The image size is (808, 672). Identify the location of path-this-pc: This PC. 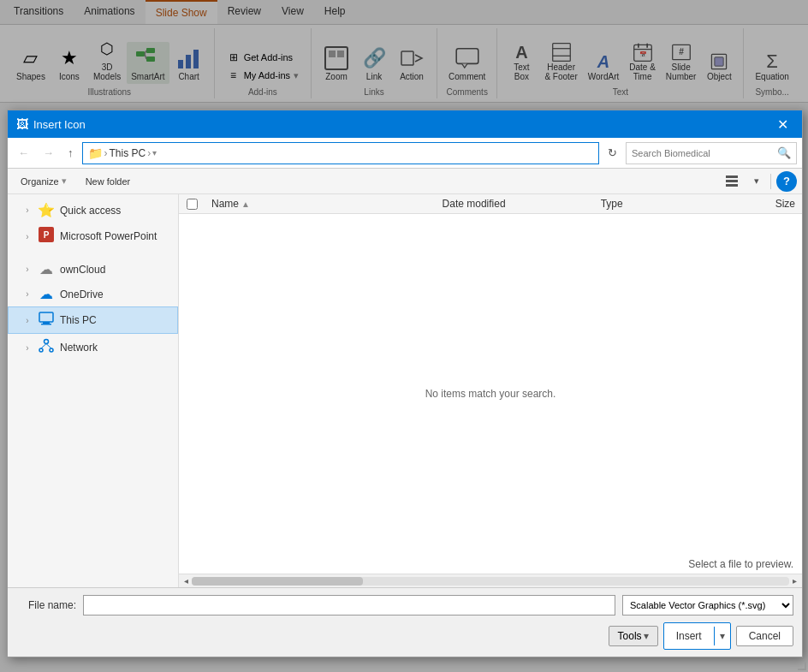
(128, 153).